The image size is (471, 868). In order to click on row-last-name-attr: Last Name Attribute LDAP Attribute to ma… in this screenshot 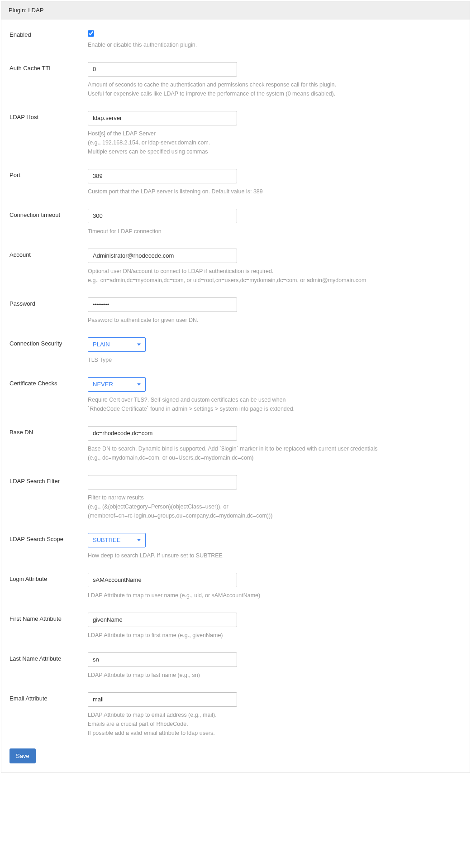, I will do `click(235, 666)`.